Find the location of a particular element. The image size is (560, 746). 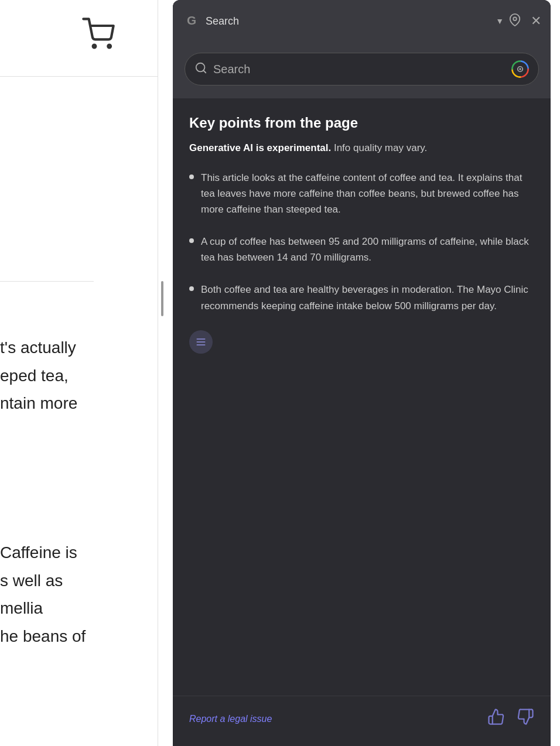

search-area: Search is located at coordinates (362, 70).